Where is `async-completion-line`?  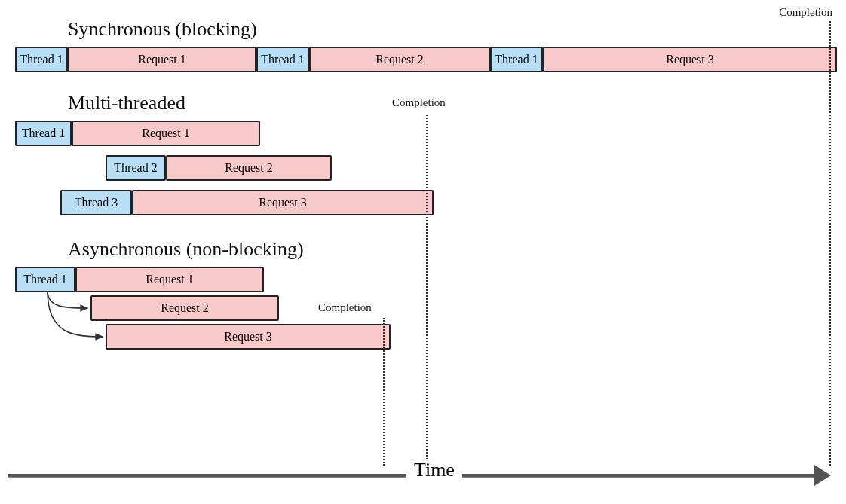
async-completion-line is located at coordinates (384, 392).